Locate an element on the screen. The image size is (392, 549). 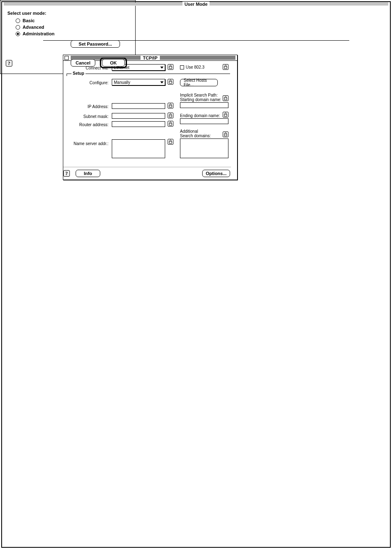
user-mode-titlebar: User Mode is located at coordinates (196, 4).